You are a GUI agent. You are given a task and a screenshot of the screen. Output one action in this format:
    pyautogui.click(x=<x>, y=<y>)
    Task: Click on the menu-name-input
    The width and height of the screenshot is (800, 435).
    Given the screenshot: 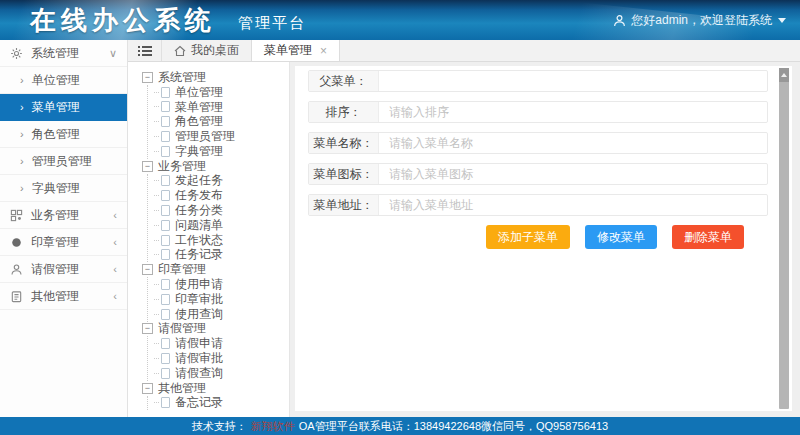 What is the action you would take?
    pyautogui.click(x=573, y=143)
    